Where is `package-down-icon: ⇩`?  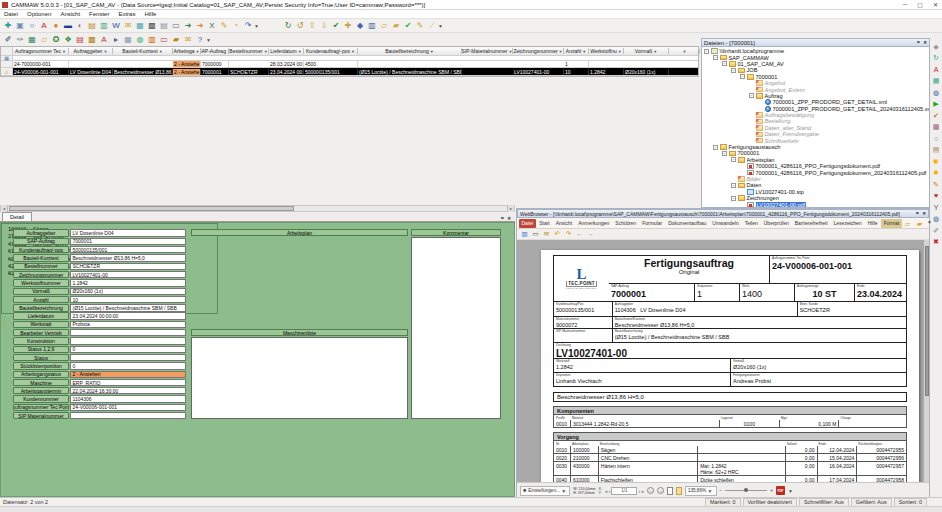 package-down-icon: ⇩ is located at coordinates (324, 26).